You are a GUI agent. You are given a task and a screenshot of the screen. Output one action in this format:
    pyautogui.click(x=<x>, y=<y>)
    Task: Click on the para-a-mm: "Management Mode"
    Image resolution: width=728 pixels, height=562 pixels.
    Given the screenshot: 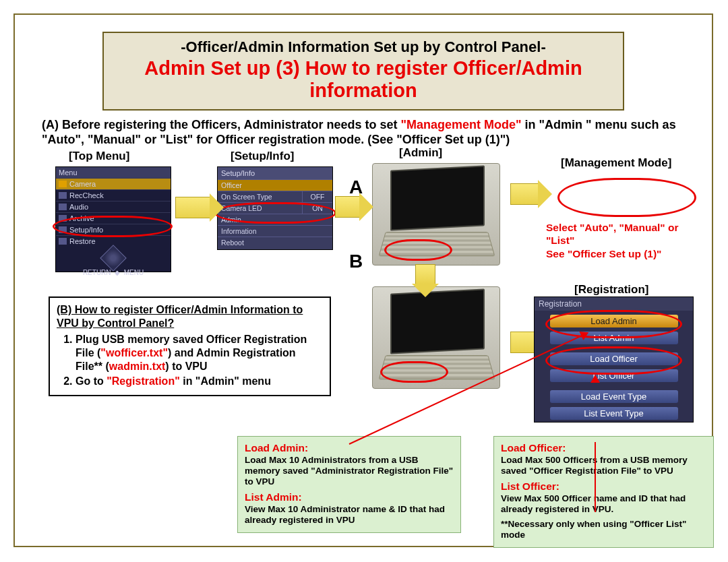 What is the action you would take?
    pyautogui.click(x=461, y=125)
    